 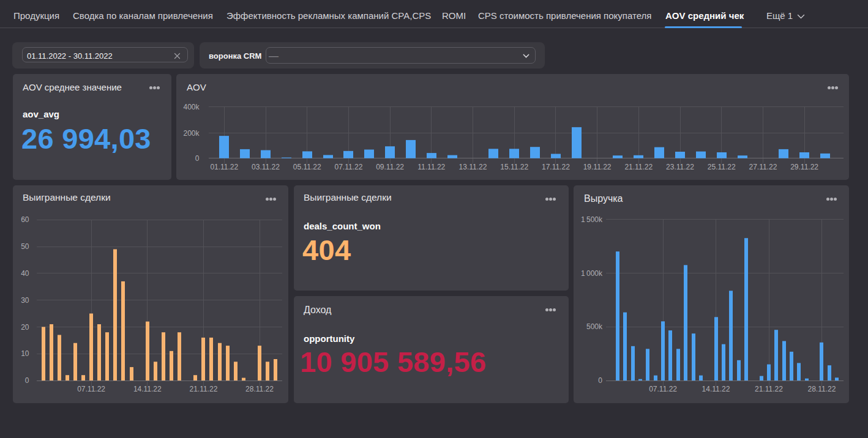 I want to click on svg-text: 1 000k, so click(x=592, y=273).